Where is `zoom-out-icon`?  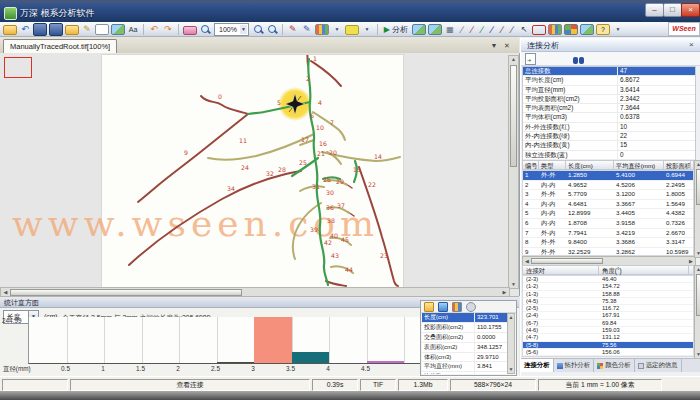
zoom-out-icon is located at coordinates (258, 30).